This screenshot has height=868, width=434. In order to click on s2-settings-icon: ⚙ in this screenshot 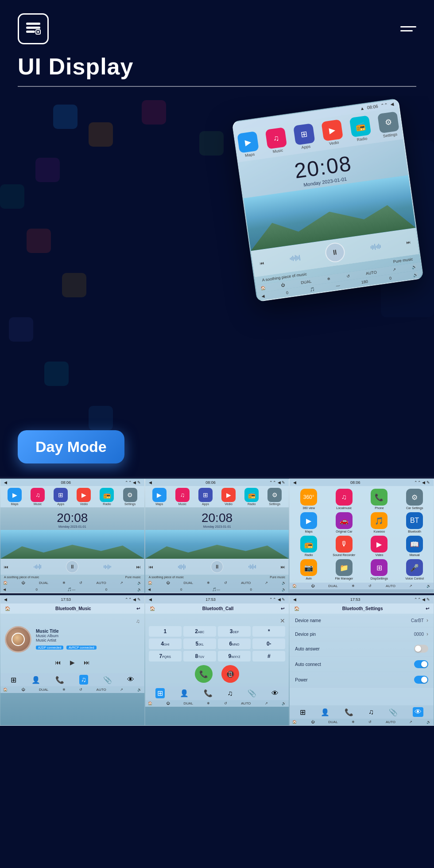, I will do `click(275, 495)`.